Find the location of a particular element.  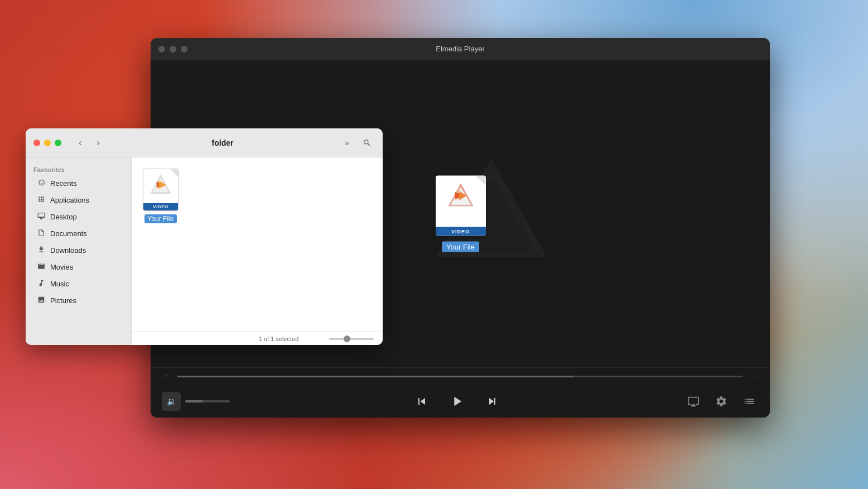

right-controls is located at coordinates (721, 401).